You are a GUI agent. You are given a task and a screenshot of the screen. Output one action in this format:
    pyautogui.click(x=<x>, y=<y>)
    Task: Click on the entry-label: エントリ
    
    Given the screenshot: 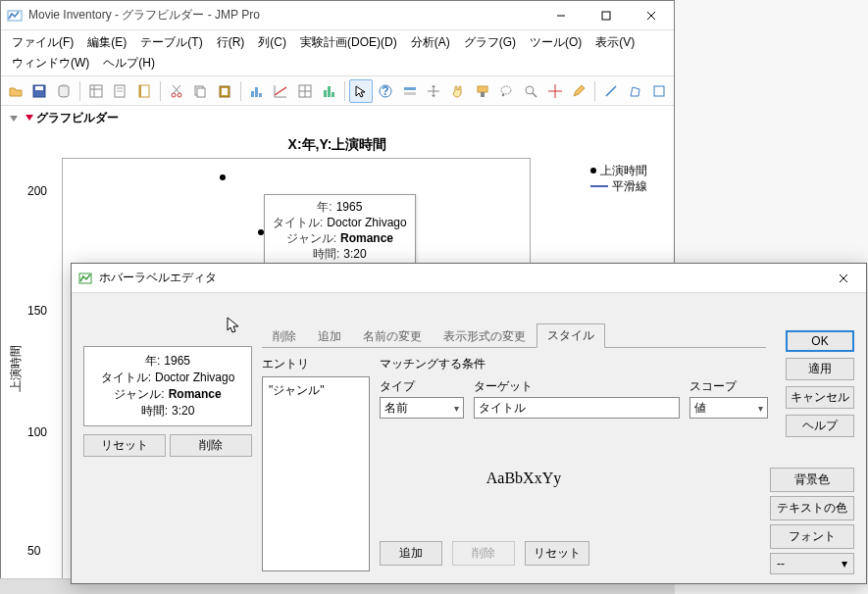 What is the action you would take?
    pyautogui.click(x=316, y=365)
    